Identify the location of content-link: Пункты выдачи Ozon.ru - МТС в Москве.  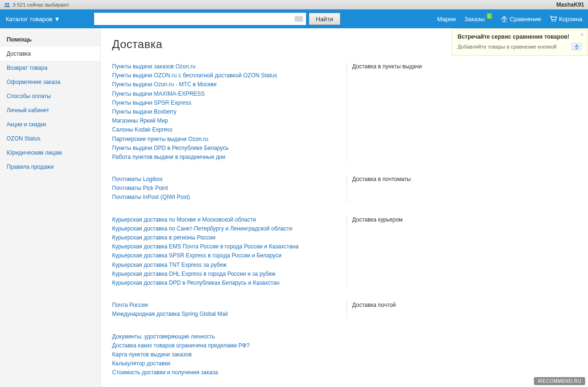
(232, 85).